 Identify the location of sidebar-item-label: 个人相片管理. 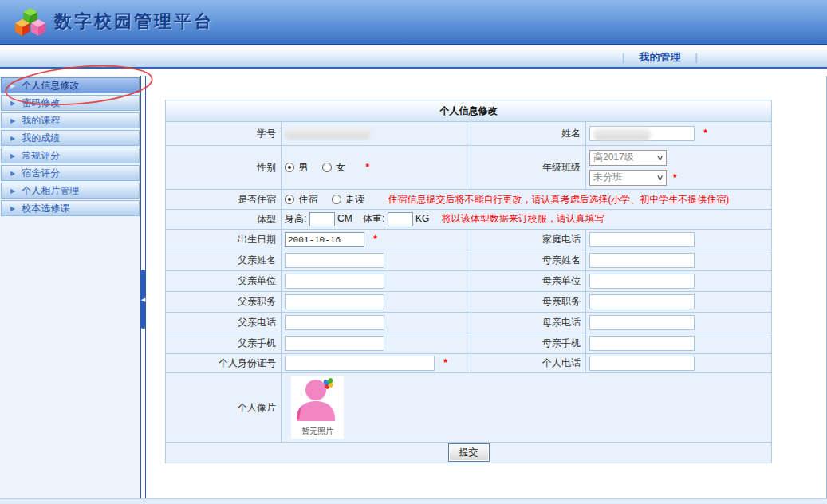
(50, 191).